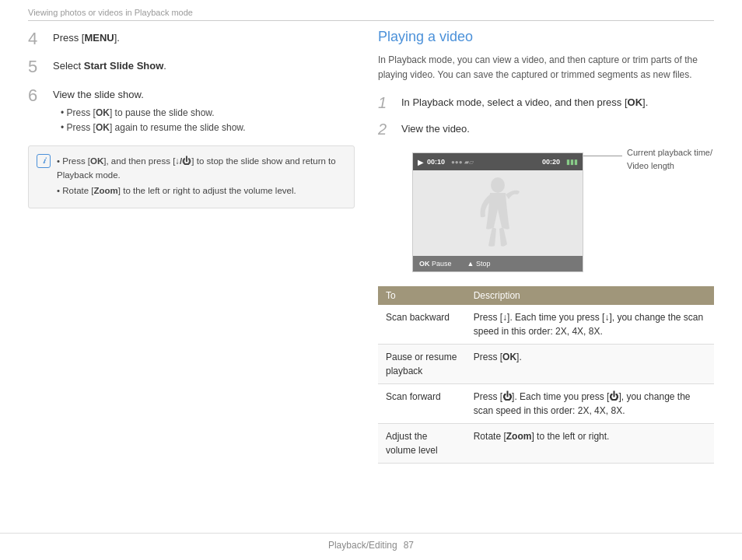 The image size is (742, 560). I want to click on step-5-number: 5, so click(37, 67).